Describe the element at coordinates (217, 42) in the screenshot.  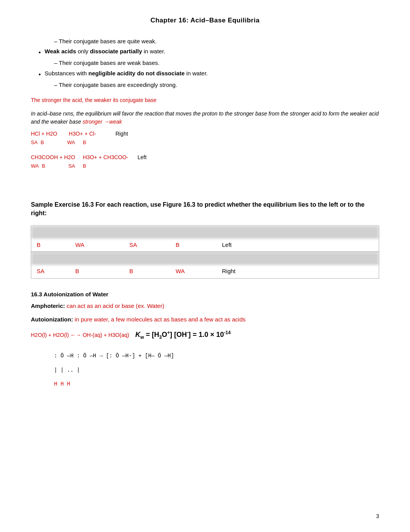
I see `sub-bullet-1: Their conjugate bases are quite weak.` at that location.